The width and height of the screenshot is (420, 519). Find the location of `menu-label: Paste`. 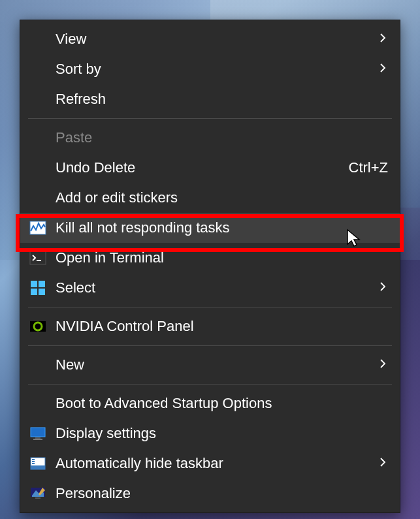

menu-label: Paste is located at coordinates (222, 138).